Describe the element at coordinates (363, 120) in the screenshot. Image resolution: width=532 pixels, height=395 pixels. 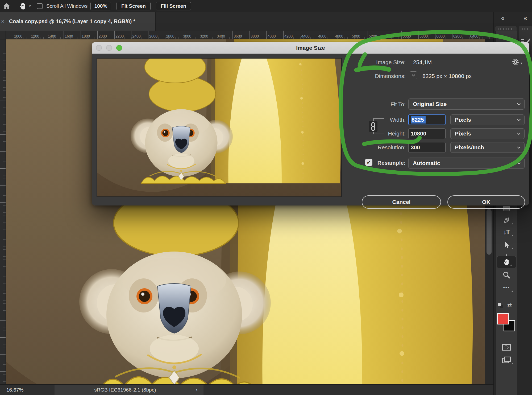
I see `width-label: Width:` at that location.